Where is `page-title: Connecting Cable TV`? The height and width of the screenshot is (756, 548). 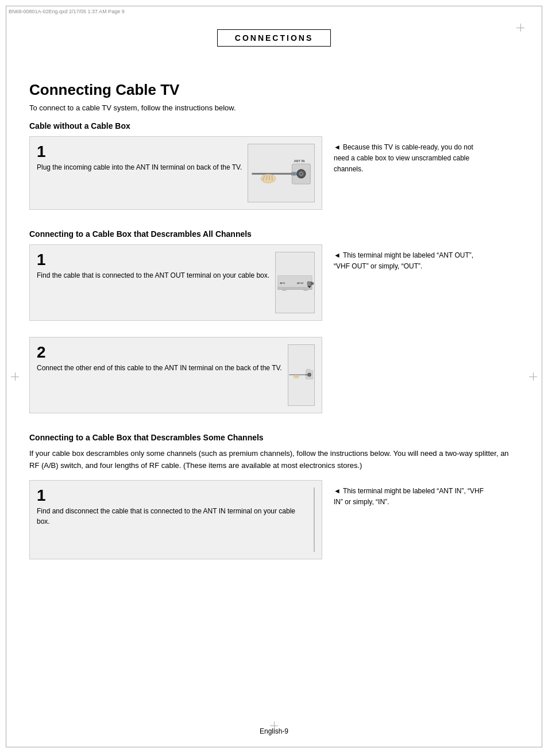 page-title: Connecting Cable TV is located at coordinates (274, 90).